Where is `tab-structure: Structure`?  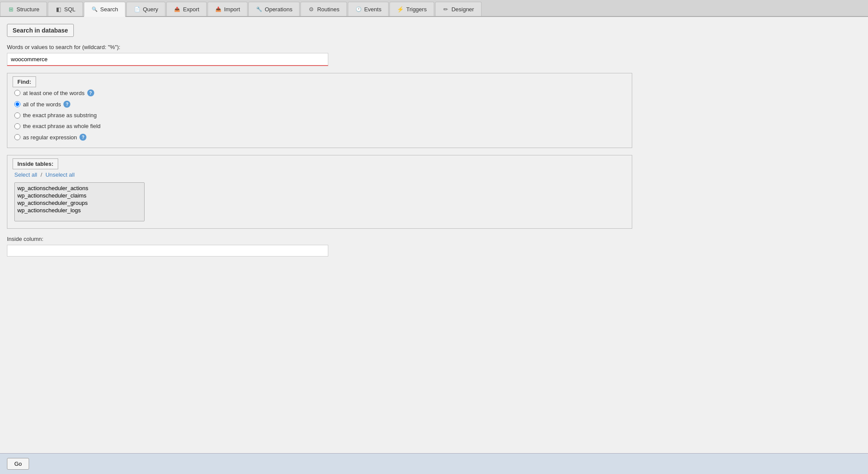
tab-structure: Structure is located at coordinates (23, 9).